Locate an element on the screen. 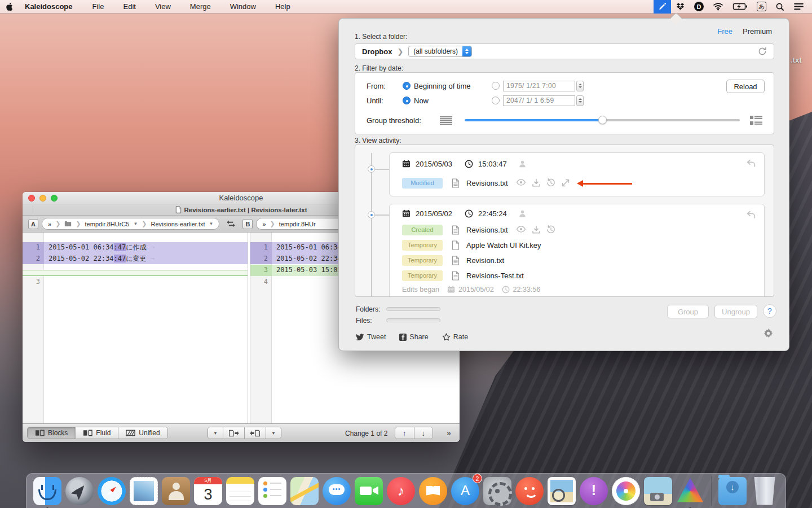 This screenshot has width=812, height=508. until-date-stepper is located at coordinates (580, 100).